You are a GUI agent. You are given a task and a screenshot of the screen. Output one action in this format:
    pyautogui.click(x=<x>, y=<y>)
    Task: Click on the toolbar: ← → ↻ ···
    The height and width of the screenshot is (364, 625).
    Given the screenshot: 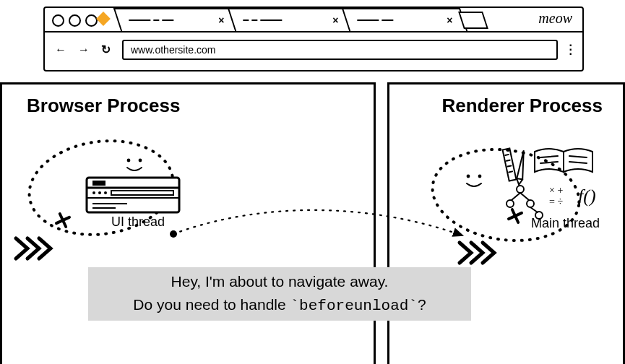 What is the action you would take?
    pyautogui.click(x=314, y=50)
    